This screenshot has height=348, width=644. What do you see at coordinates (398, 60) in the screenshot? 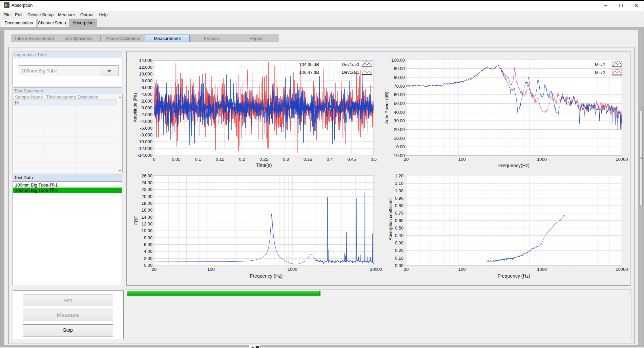
I see `svg-text: 100.00` at bounding box center [398, 60].